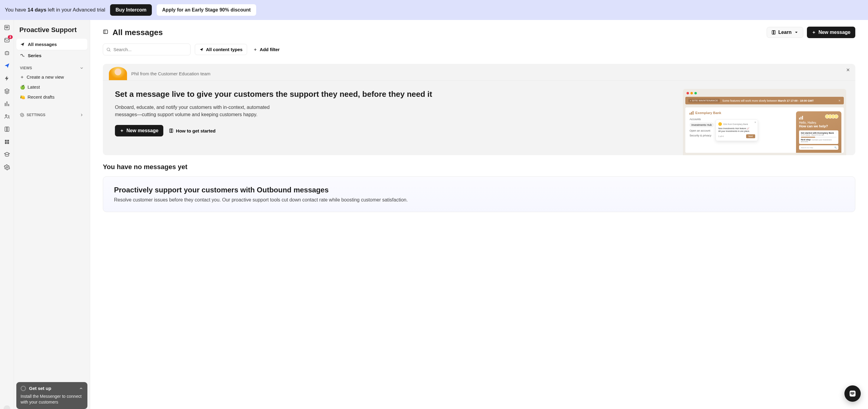 This screenshot has height=409, width=868. I want to click on sidebar: Proactive Support All messages Series VI…, so click(52, 214).